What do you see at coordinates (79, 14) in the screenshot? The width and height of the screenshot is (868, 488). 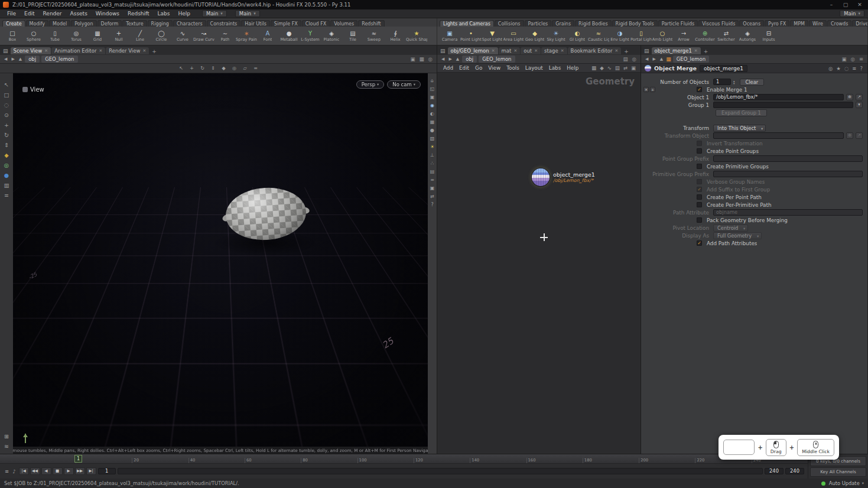 I see `menu-assets: Assets` at bounding box center [79, 14].